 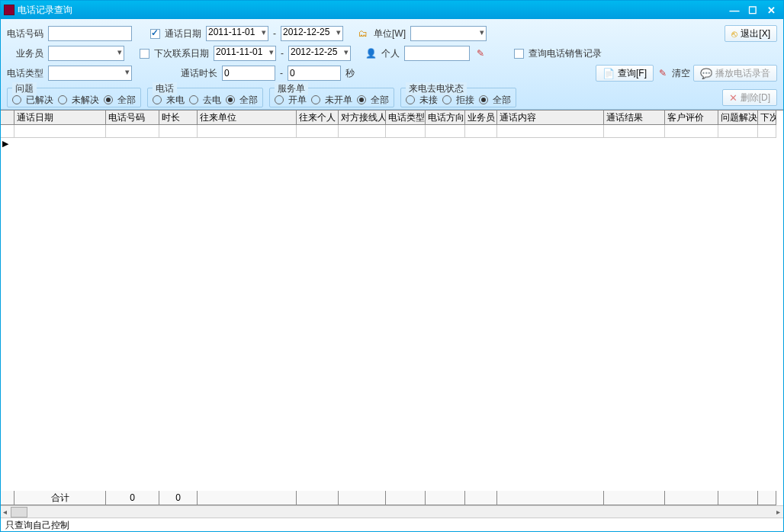 What do you see at coordinates (165, 88) in the screenshot?
I see `group-phone-title: 电话` at bounding box center [165, 88].